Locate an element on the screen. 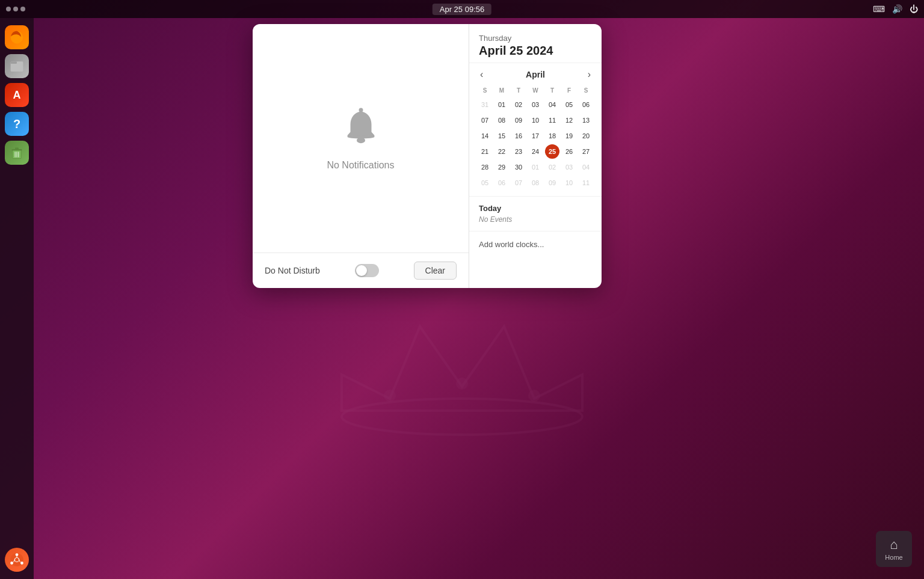 The image size is (924, 579). cal-day: 20 is located at coordinates (586, 136).